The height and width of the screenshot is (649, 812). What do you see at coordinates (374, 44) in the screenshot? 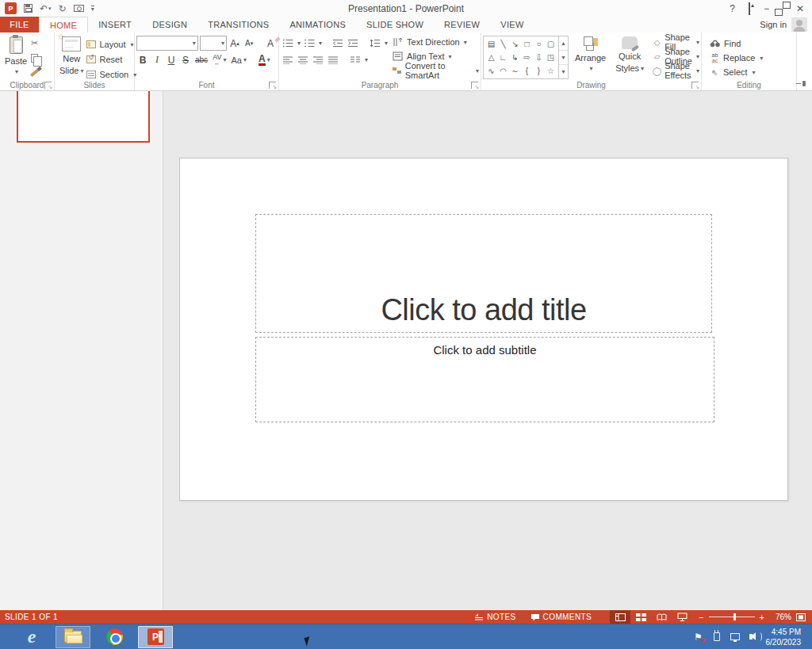
I see `line-spacing-button` at bounding box center [374, 44].